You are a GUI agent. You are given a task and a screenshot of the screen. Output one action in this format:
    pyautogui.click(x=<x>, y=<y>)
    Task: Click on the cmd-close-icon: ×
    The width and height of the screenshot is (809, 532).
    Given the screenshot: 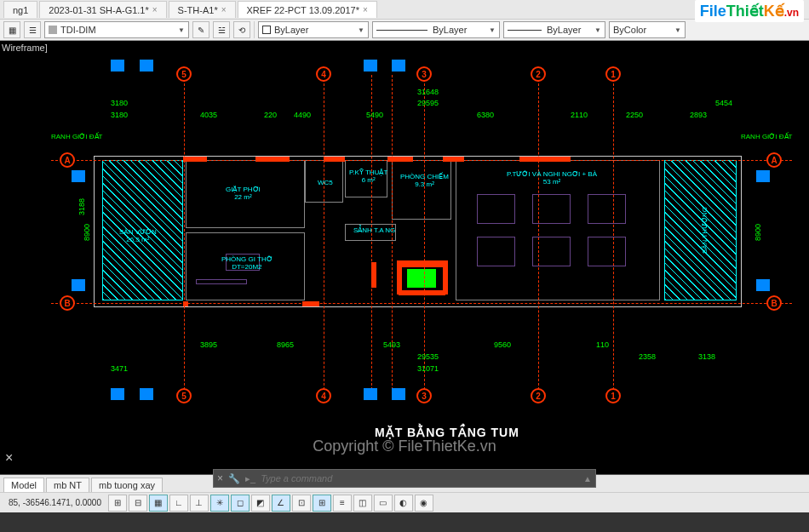 What is the action you would take?
    pyautogui.click(x=220, y=478)
    